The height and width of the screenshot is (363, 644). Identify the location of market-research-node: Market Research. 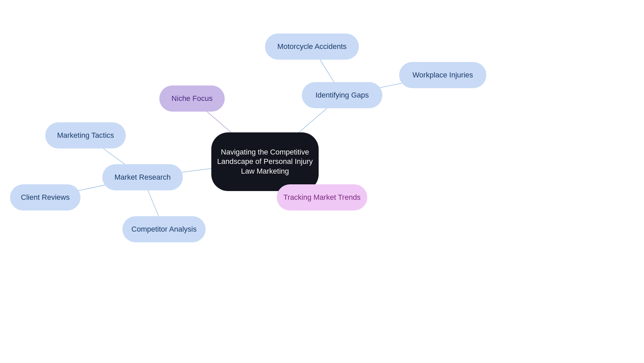
(143, 177).